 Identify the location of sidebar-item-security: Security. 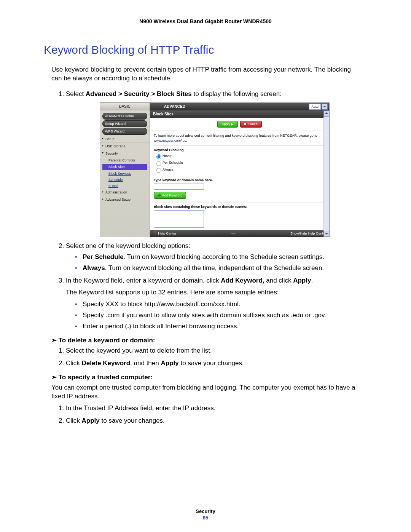
(125, 154).